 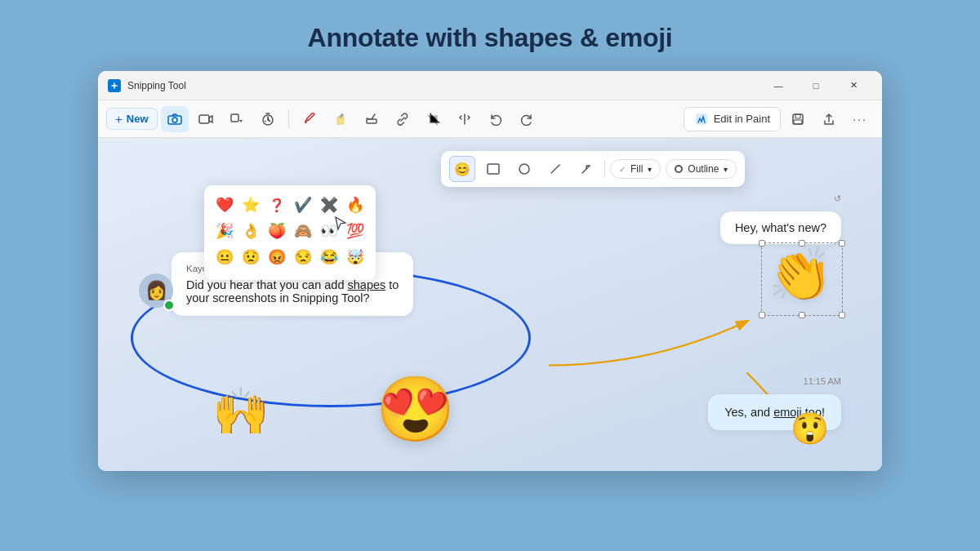 What do you see at coordinates (290, 231) in the screenshot?
I see `emoji-row-2: 🎉 👌 🍑 🙈 👀 💯` at bounding box center [290, 231].